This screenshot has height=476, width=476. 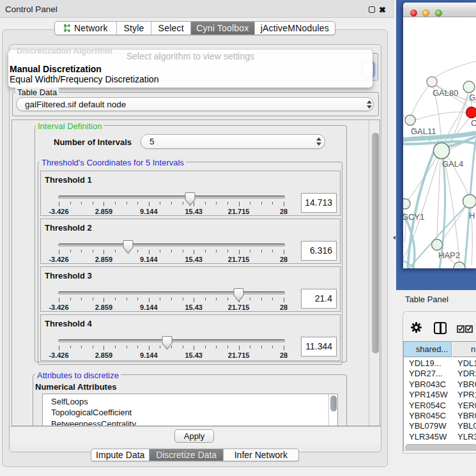 I want to click on svg-text: GAL80, so click(x=445, y=93).